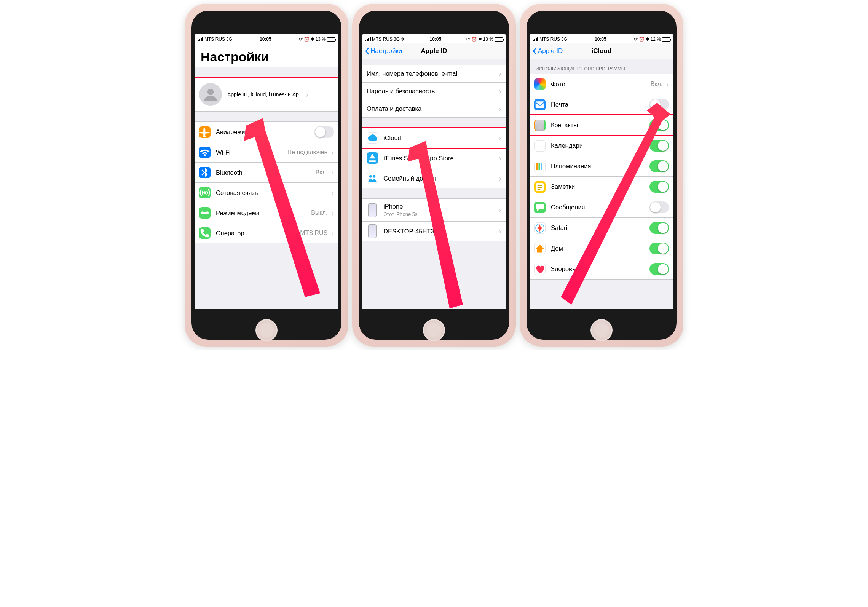  Describe the element at coordinates (266, 152) in the screenshot. I see `settings-row-wifi: Wi-FiНе подключен›` at that location.